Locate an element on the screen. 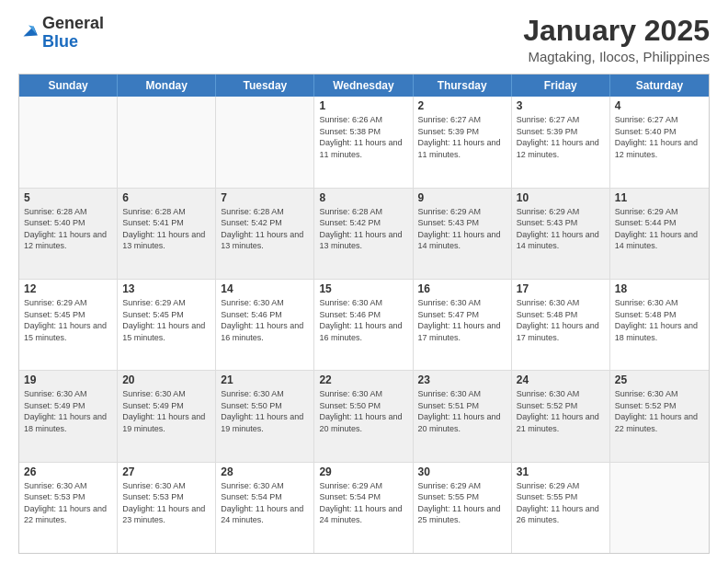 The height and width of the screenshot is (563, 728). calendar-cell: 11Sunrise: 6:29 AMSunset: 5:44 PMDayligh… is located at coordinates (660, 234).